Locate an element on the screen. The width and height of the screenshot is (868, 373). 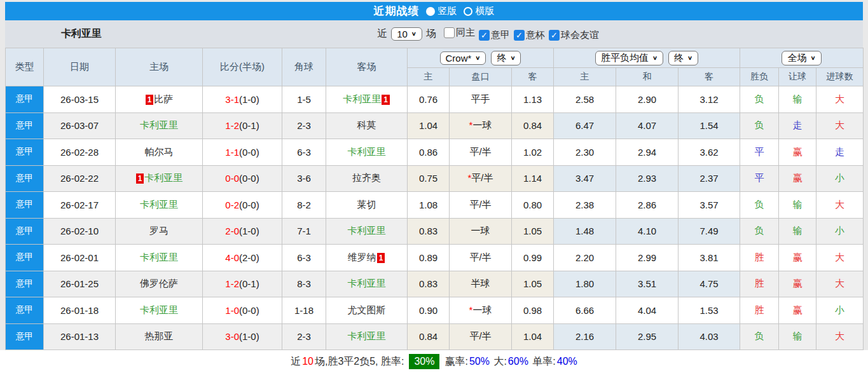
score-cell: 4-0(2-0) is located at coordinates (243, 258).